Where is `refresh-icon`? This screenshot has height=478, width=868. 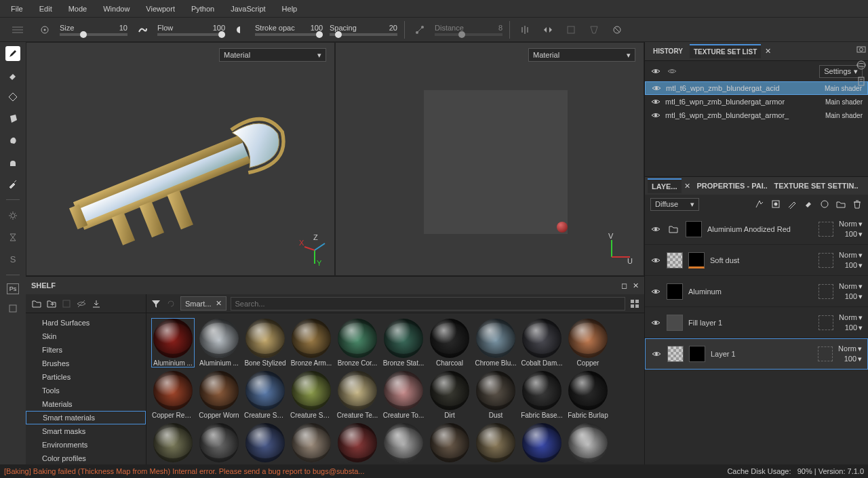
refresh-icon is located at coordinates (171, 304).